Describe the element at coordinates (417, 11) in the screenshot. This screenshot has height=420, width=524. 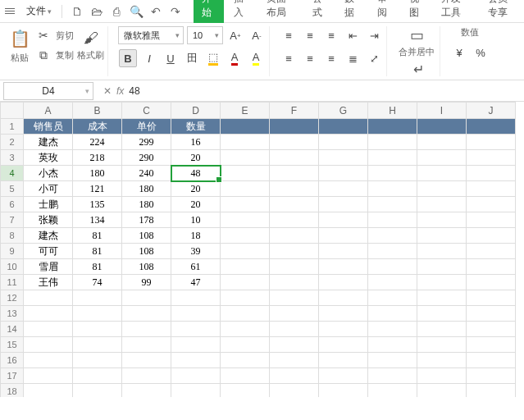
I see `tab-view: 视图` at that location.